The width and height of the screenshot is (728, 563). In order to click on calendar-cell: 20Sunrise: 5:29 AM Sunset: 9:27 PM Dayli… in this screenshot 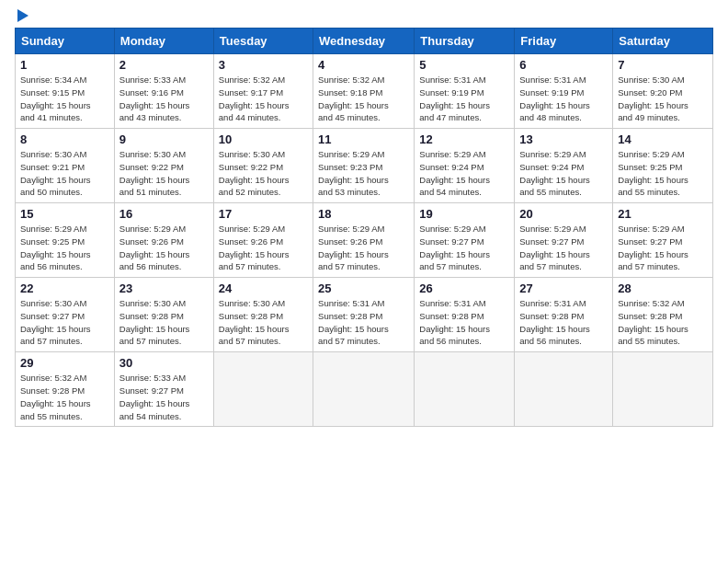, I will do `click(564, 241)`.